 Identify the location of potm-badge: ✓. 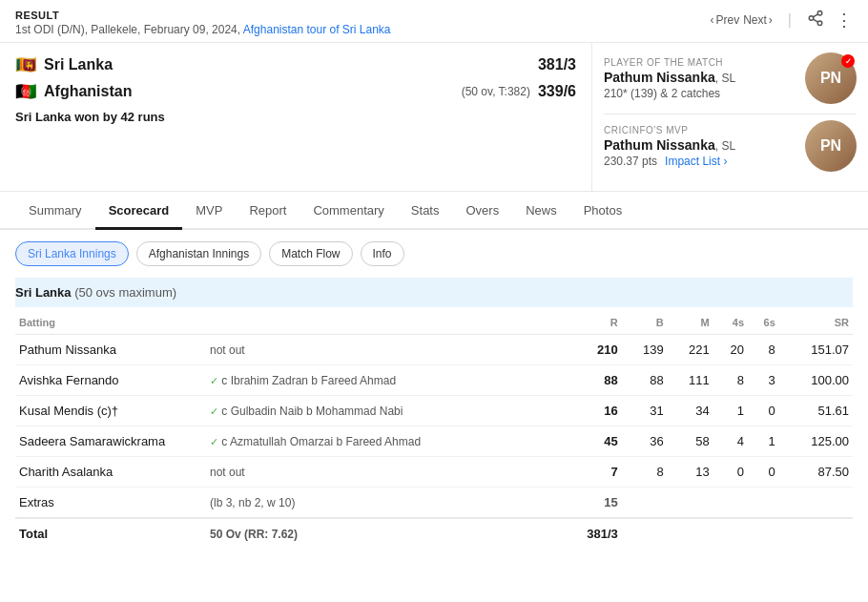
(848, 61).